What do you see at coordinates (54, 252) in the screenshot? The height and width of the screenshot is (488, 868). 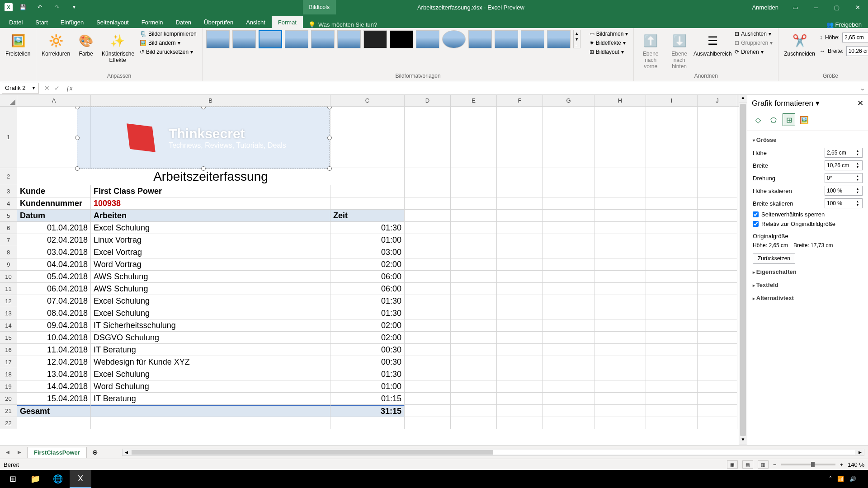 I see `cell: 03.04.2018` at bounding box center [54, 252].